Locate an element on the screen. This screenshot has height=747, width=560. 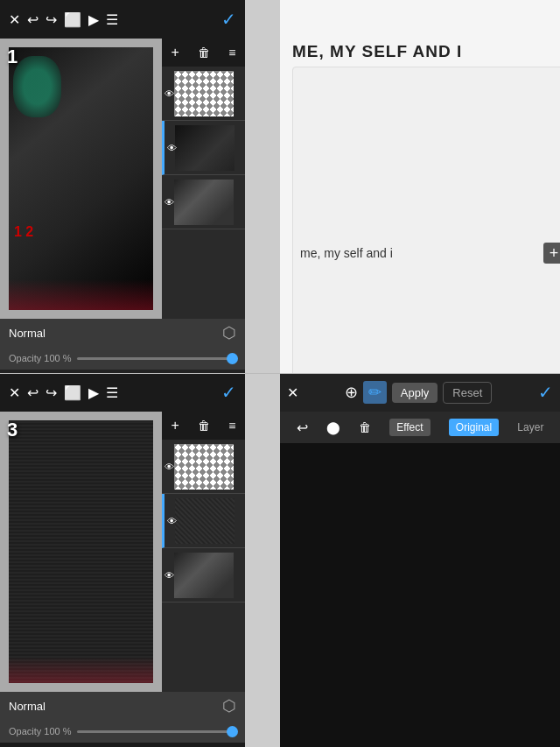
q3-step-label: 3 is located at coordinates (12, 430).